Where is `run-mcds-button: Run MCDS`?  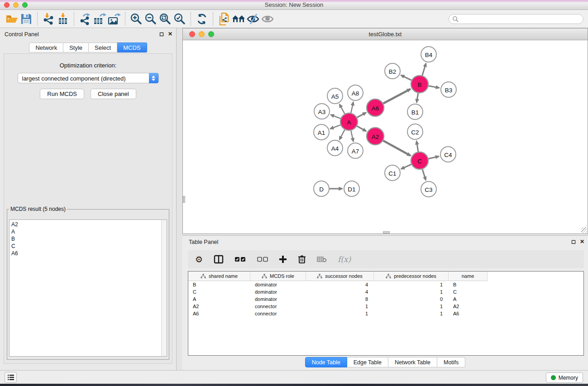 run-mcds-button: Run MCDS is located at coordinates (62, 94).